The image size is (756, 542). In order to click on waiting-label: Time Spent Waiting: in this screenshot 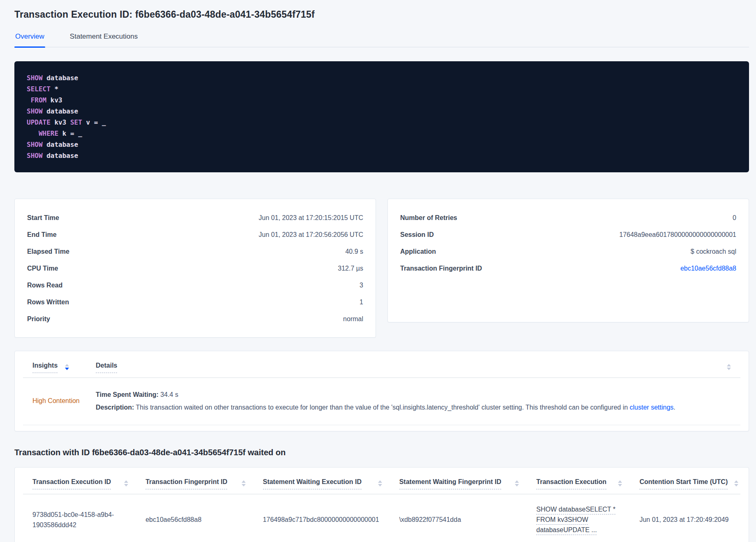, I will do `click(127, 395)`.